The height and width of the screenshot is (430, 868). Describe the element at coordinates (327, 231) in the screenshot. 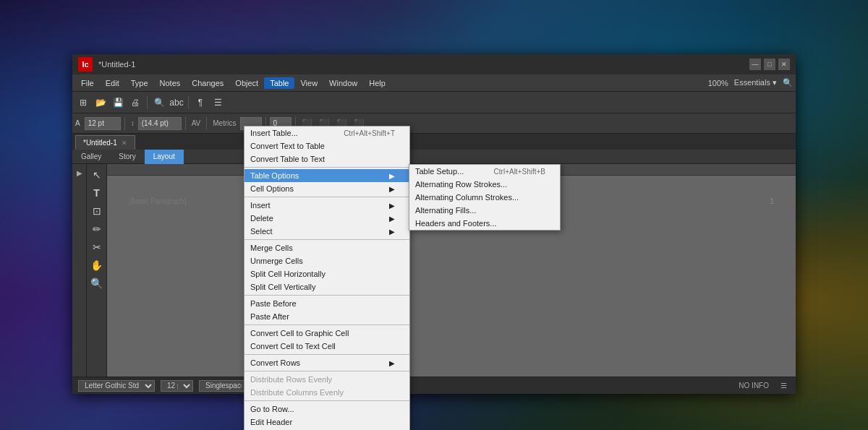

I see `menu-select: Select ▶` at that location.